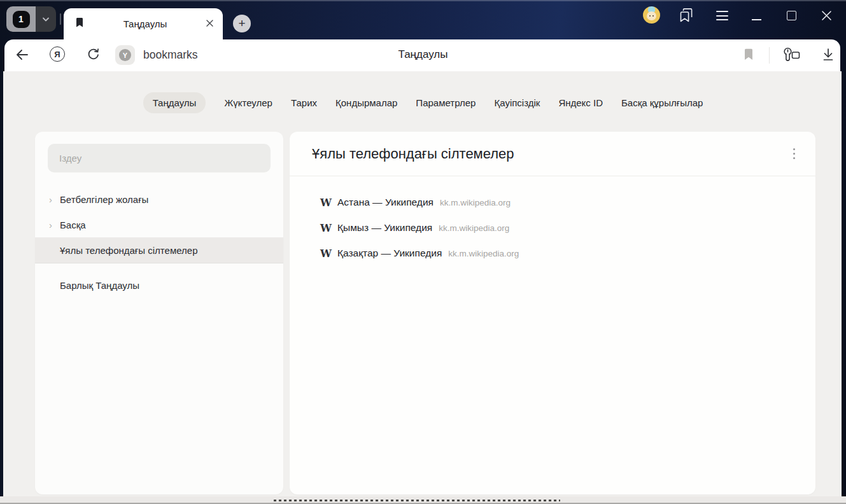  Describe the element at coordinates (792, 15) in the screenshot. I see `maximize-button` at that location.